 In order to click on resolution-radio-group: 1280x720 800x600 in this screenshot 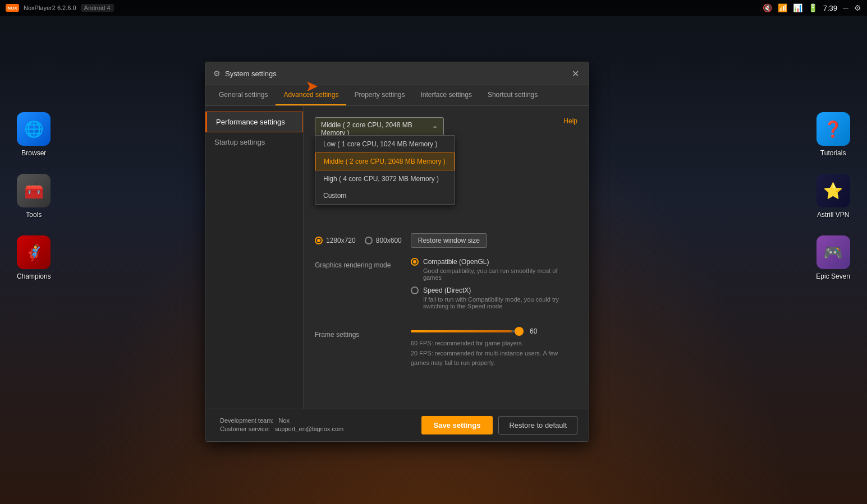, I will do `click(358, 241)`.